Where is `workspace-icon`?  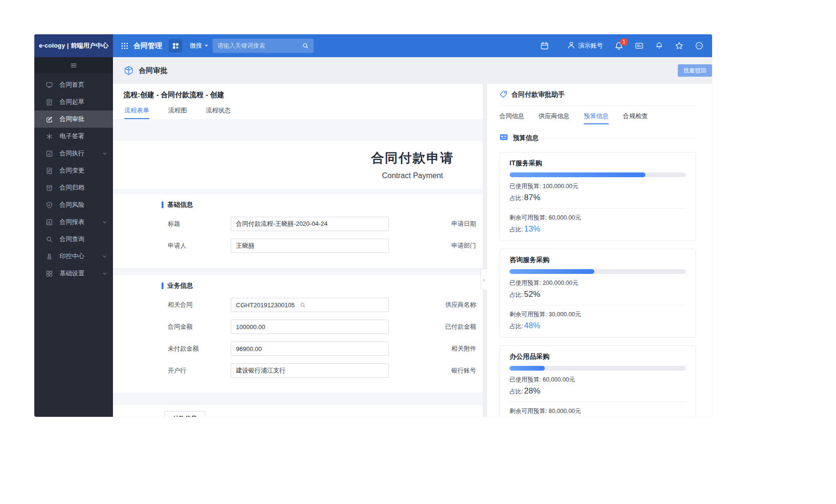 workspace-icon is located at coordinates (175, 46).